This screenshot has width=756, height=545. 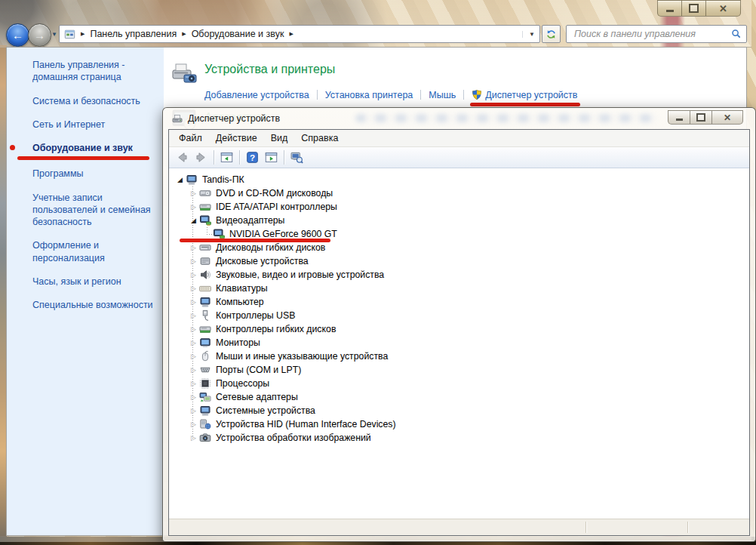 What do you see at coordinates (442, 95) in the screenshot?
I see `control-panel-link: Мышь` at bounding box center [442, 95].